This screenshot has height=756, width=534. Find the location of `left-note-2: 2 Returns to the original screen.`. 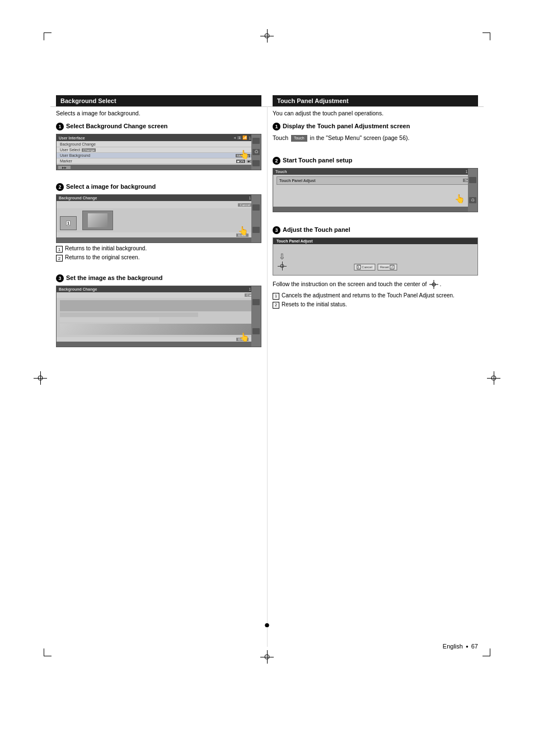

left-note-2: 2 Returns to the original screen. is located at coordinates (159, 258).